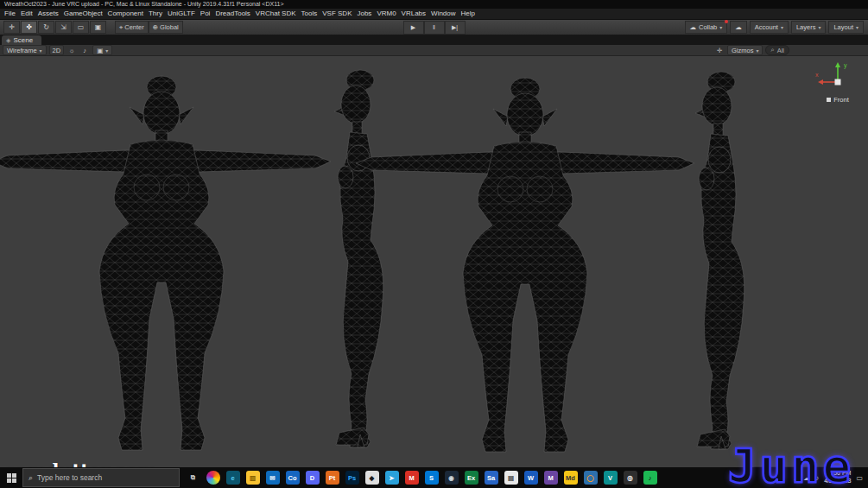  What do you see at coordinates (240, 14) in the screenshot?
I see `menu-bar-items: FileEditAssetsGameObjectComponentThryUni…` at bounding box center [240, 14].